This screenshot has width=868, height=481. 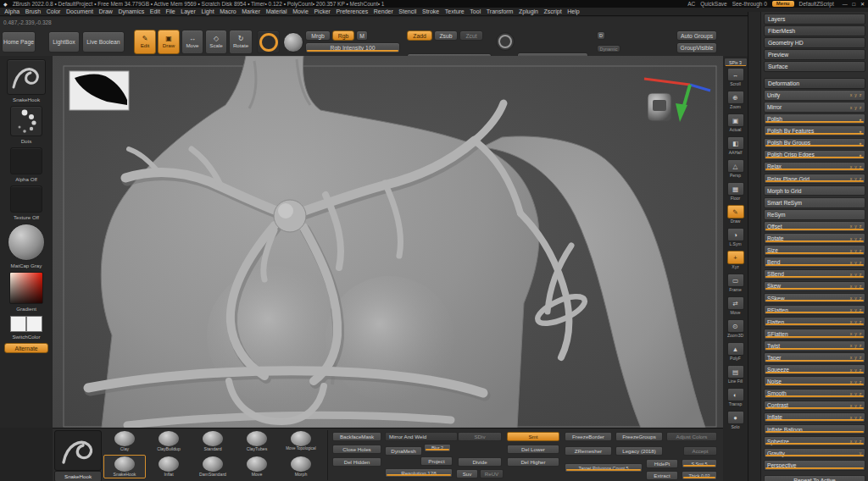 What do you see at coordinates (105, 12) in the screenshot?
I see `menu-item-draw: Draw` at bounding box center [105, 12].